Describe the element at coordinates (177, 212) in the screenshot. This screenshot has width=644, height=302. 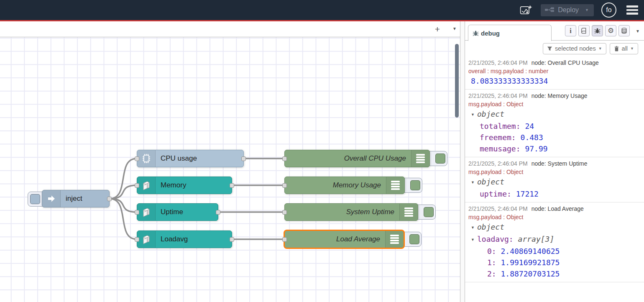
I see `flow-node-uptime: Uptime` at that location.